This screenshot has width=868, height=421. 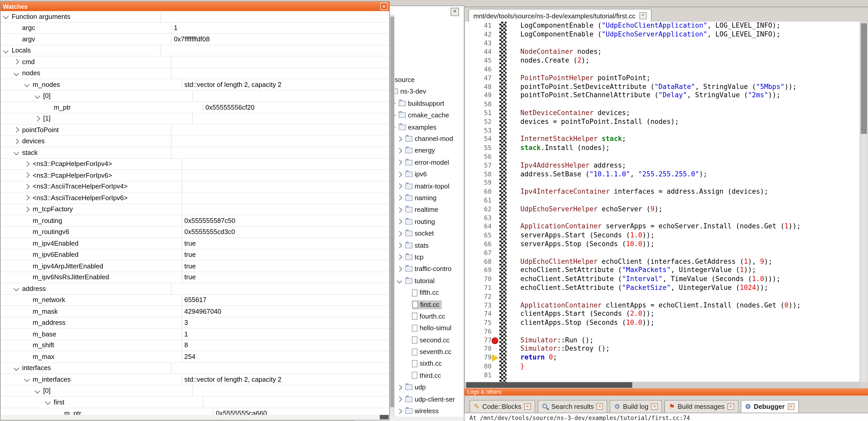 What do you see at coordinates (479, 26) in the screenshot?
I see `line-number: 41` at bounding box center [479, 26].